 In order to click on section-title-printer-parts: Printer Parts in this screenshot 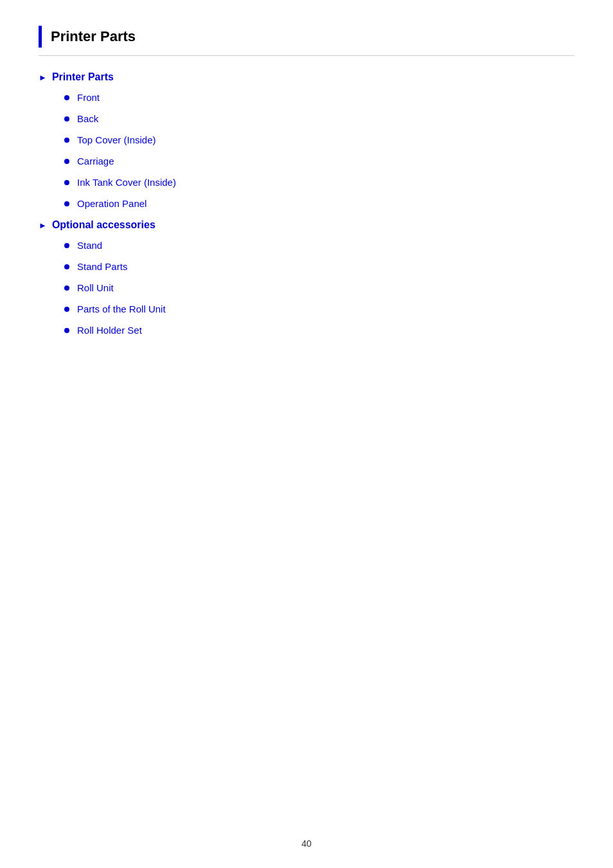, I will do `click(83, 77)`.